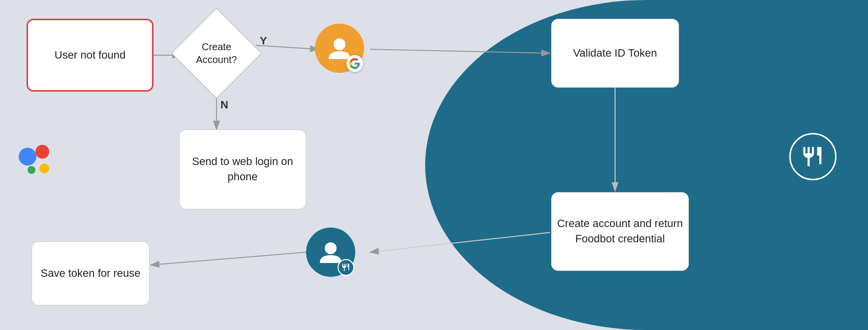 The image size is (868, 330). I want to click on google-g-badge, so click(355, 64).